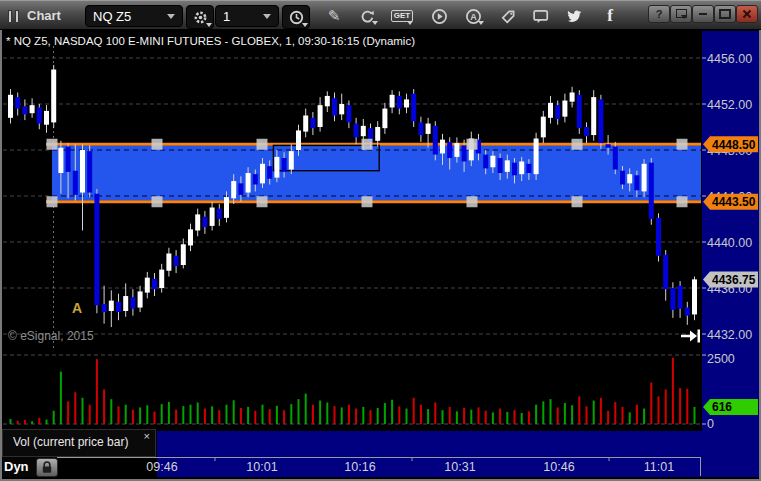  I want to click on lock-button, so click(47, 468).